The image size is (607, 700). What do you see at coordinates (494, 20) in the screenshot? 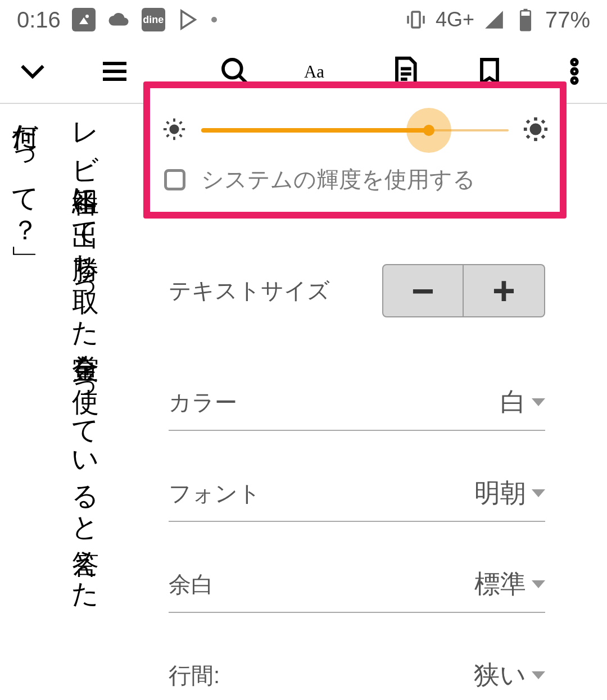
I see `signal-icon` at bounding box center [494, 20].